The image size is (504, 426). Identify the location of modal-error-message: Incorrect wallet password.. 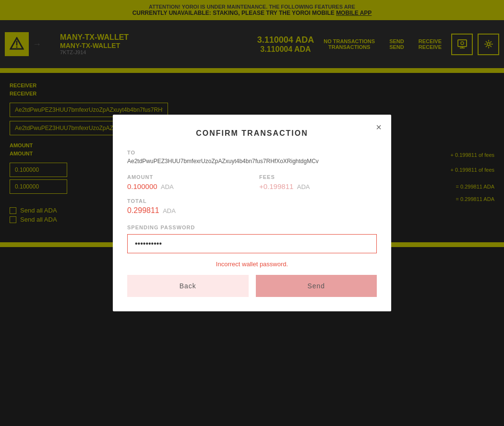
(252, 264).